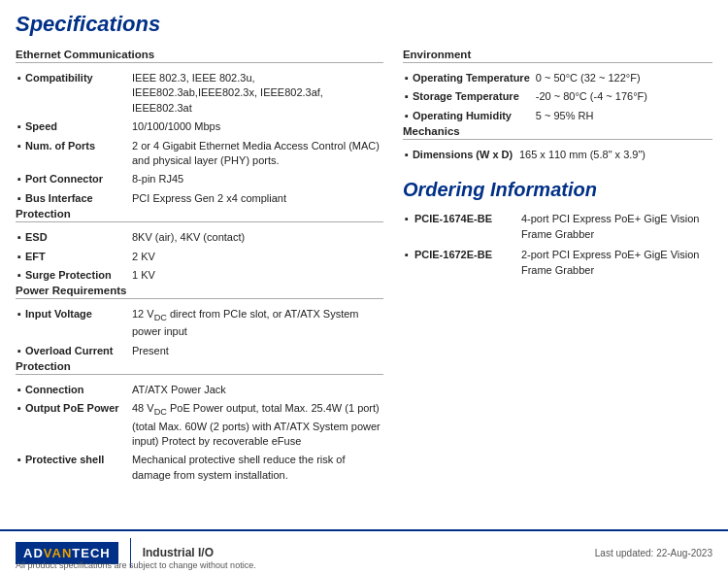 The height and width of the screenshot is (574, 728). What do you see at coordinates (79, 390) in the screenshot?
I see `row-label: Connection` at bounding box center [79, 390].